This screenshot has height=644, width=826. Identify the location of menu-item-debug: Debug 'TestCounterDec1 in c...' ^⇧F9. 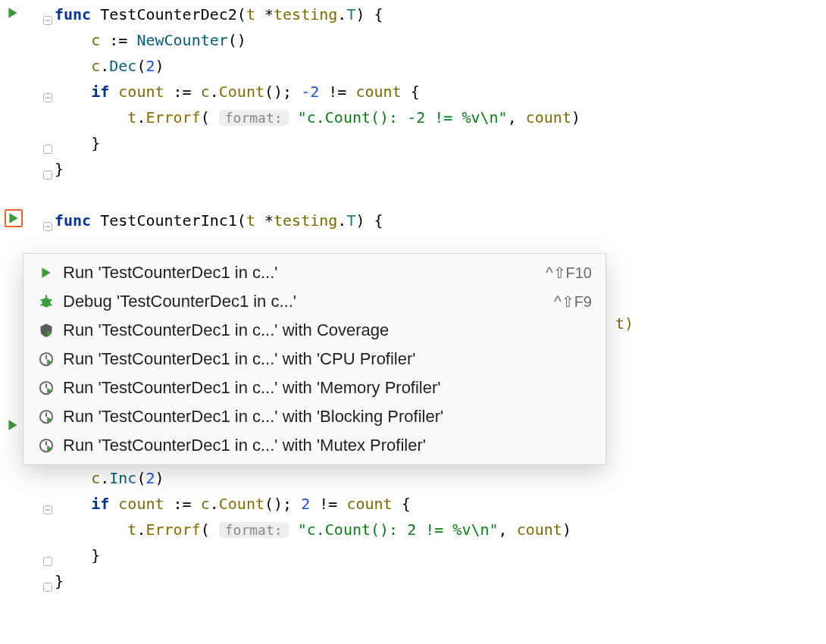
(314, 302).